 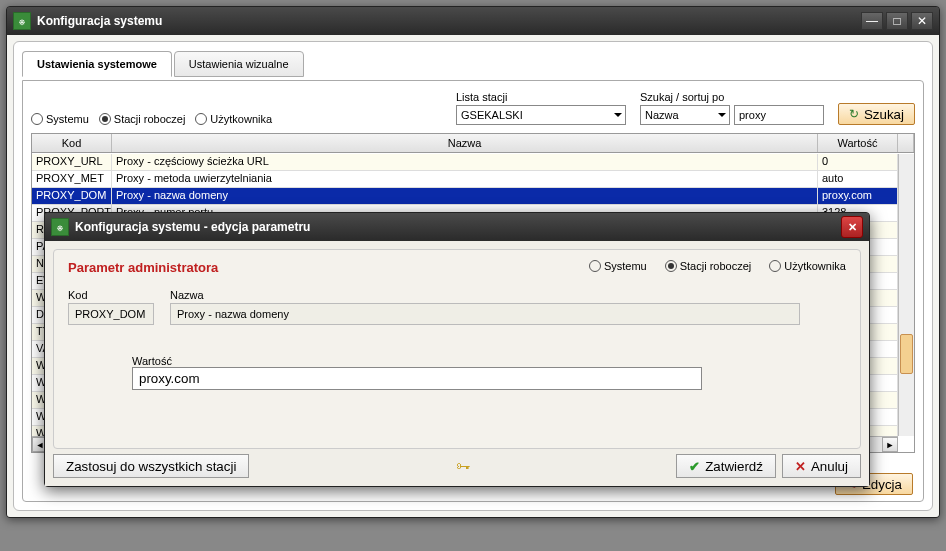 I want to click on scrollbar-thumb, so click(x=906, y=354).